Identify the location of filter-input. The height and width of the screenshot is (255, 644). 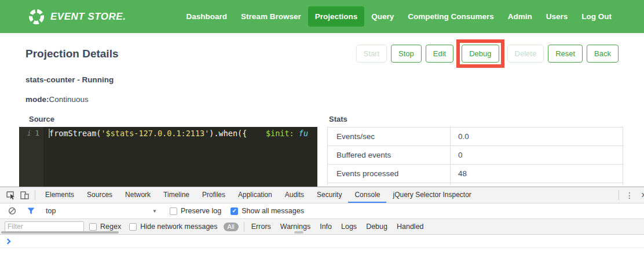
(44, 227).